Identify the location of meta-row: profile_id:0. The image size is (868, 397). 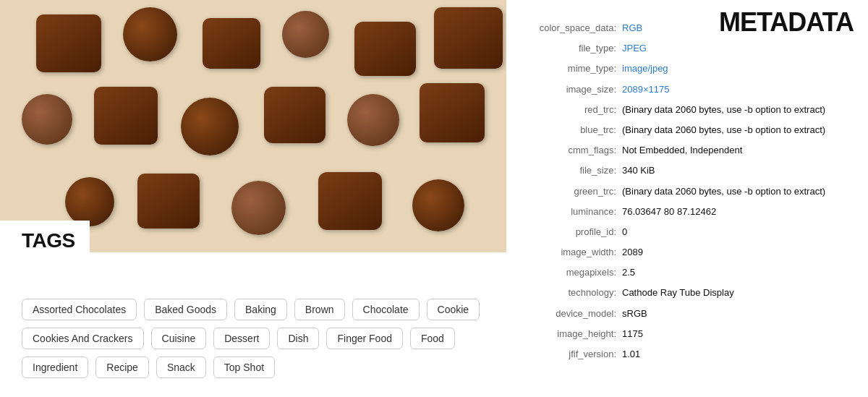
(687, 232).